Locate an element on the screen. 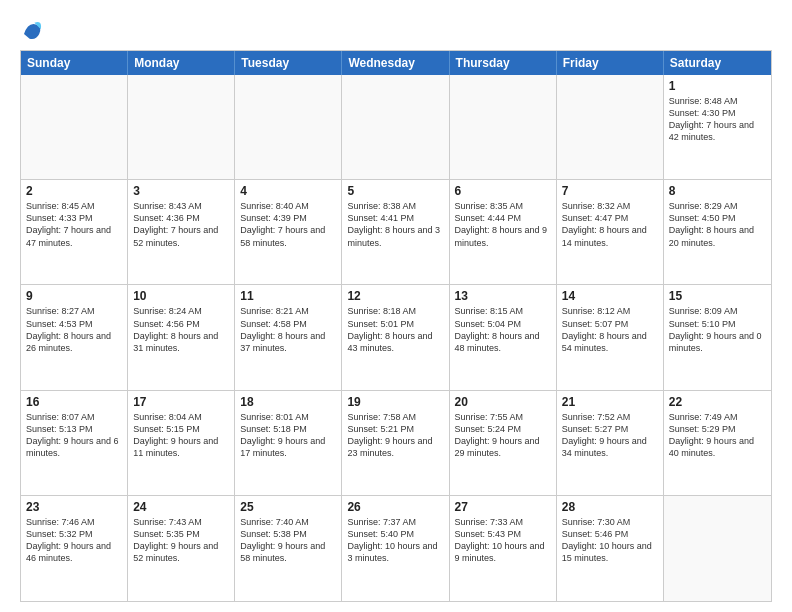 The height and width of the screenshot is (612, 792). day-number: 24 is located at coordinates (181, 507).